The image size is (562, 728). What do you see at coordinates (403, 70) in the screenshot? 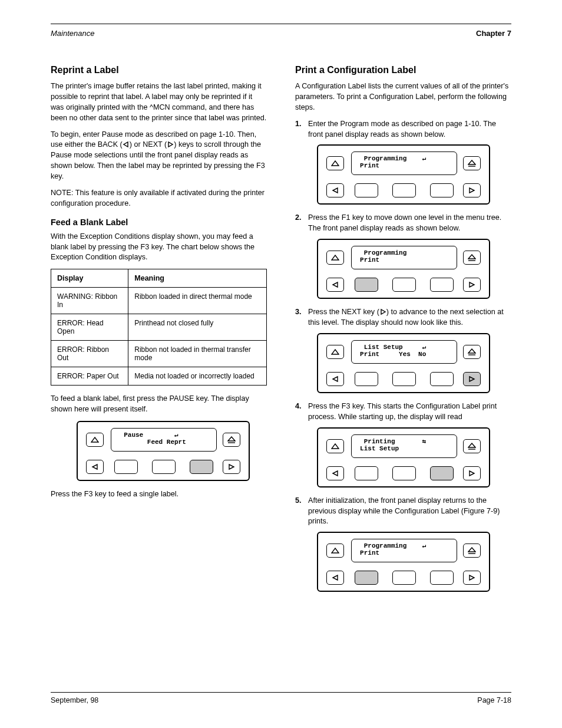
I see `heading-config: Print a Configuration Label` at bounding box center [403, 70].